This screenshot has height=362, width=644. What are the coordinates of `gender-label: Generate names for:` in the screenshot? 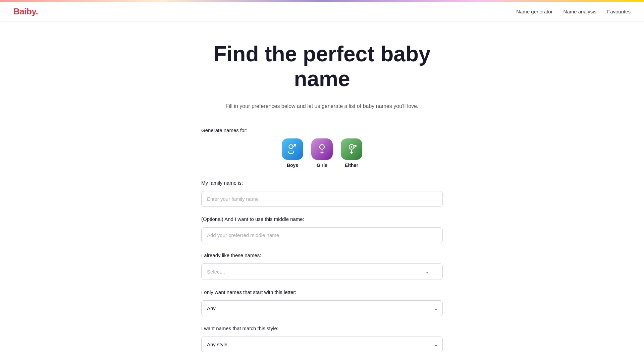 It's located at (322, 130).